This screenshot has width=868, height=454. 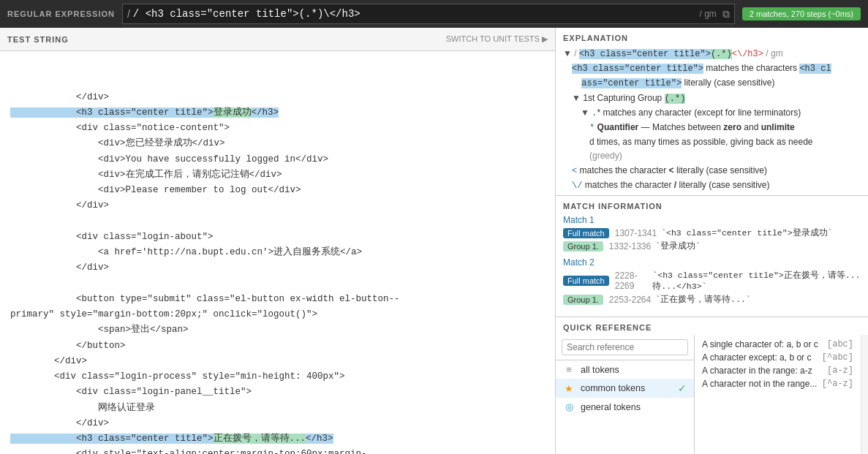 What do you see at coordinates (712, 395) in the screenshot?
I see `quick-ref-body: ≡ all tokens ★ common tokens ✓ ◎ general…` at bounding box center [712, 395].